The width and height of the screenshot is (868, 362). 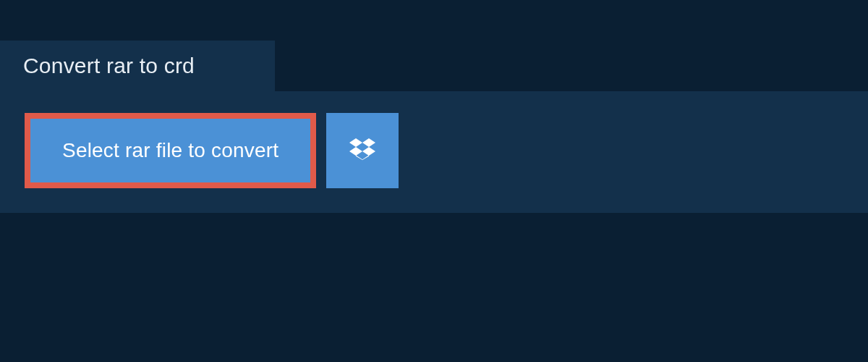 What do you see at coordinates (362, 151) in the screenshot?
I see `dropbox-button` at bounding box center [362, 151].